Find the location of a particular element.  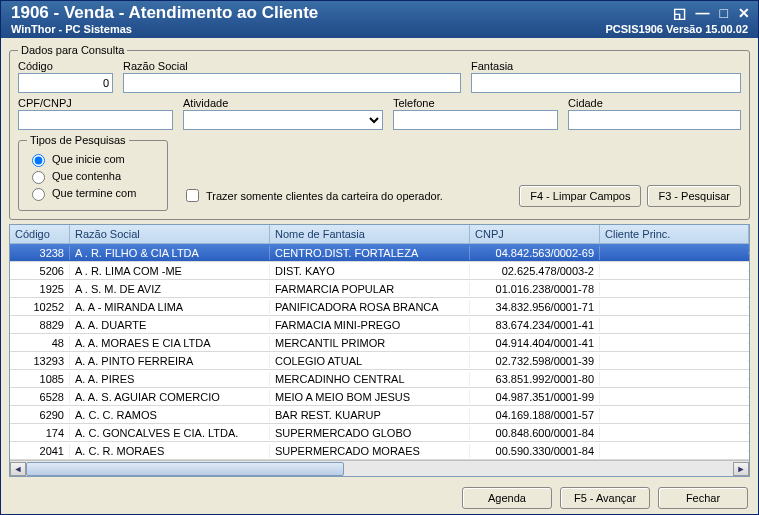

limpar-button: F4 - Limpar Campos is located at coordinates (580, 196).